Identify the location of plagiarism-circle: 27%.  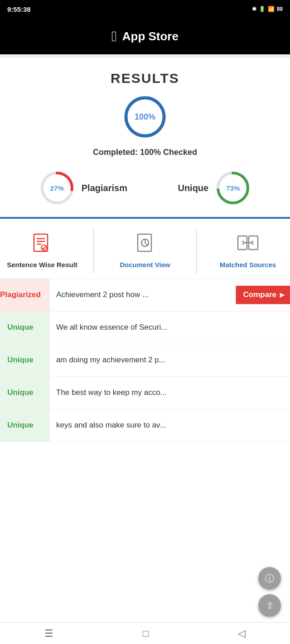
(57, 188).